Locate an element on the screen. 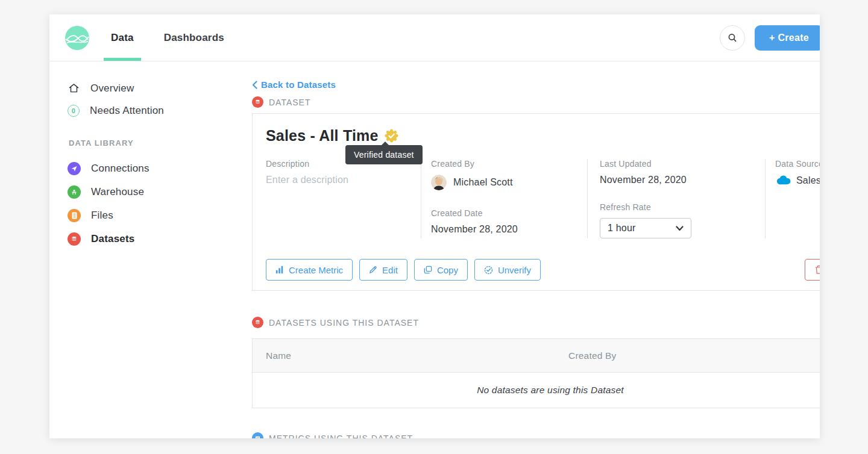 Image resolution: width=868 pixels, height=454 pixels. create-metric-button: Create Metric is located at coordinates (309, 270).